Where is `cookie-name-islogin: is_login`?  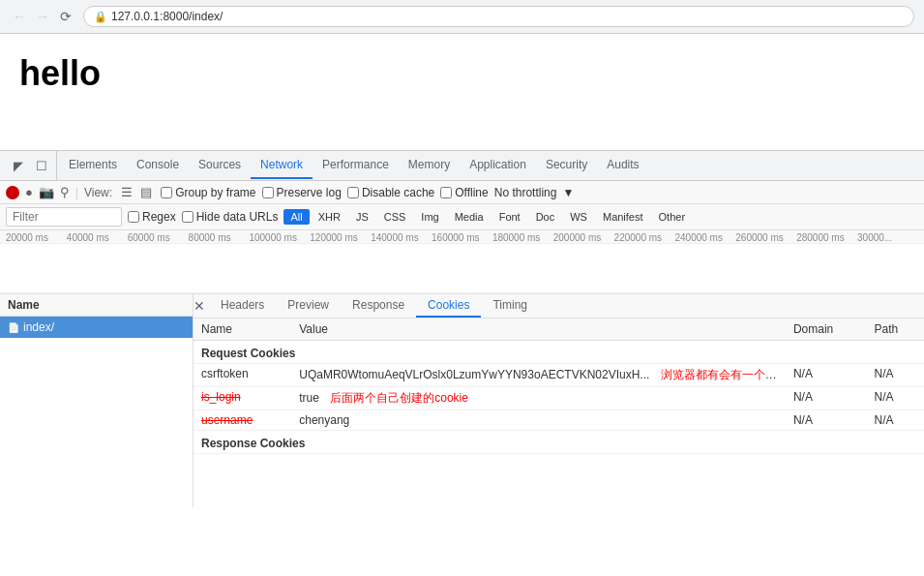 cookie-name-islogin: is_login is located at coordinates (242, 399).